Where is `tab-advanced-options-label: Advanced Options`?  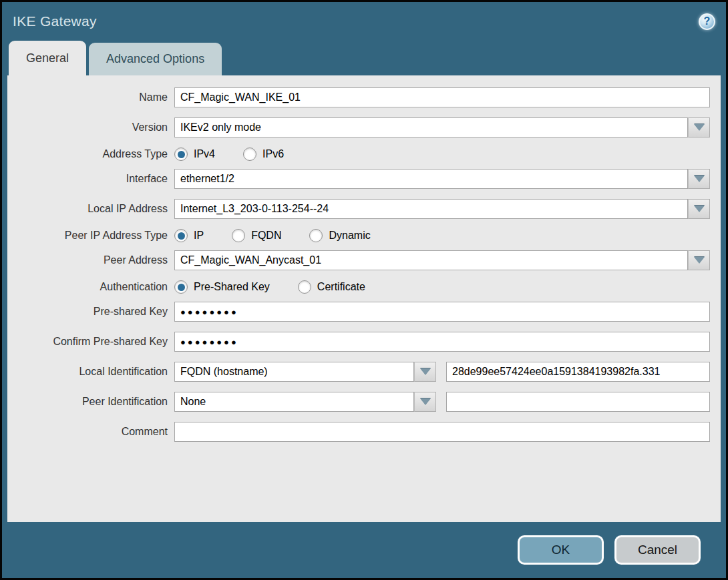 tab-advanced-options-label: Advanced Options is located at coordinates (155, 59).